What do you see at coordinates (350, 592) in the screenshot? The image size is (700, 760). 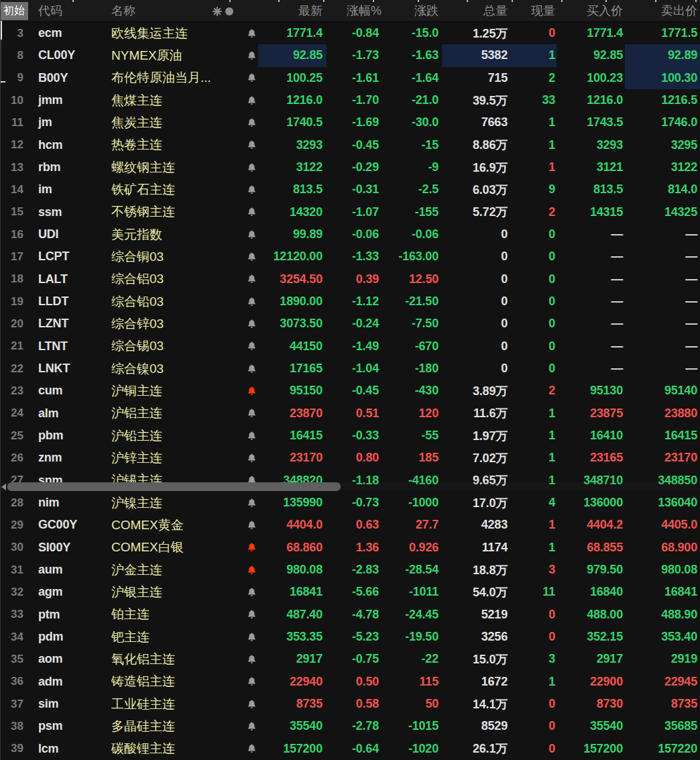 I see `table-row: 32 agm 沪银主连 16841 -5.66 -1011 54.0万 11 1…` at bounding box center [350, 592].